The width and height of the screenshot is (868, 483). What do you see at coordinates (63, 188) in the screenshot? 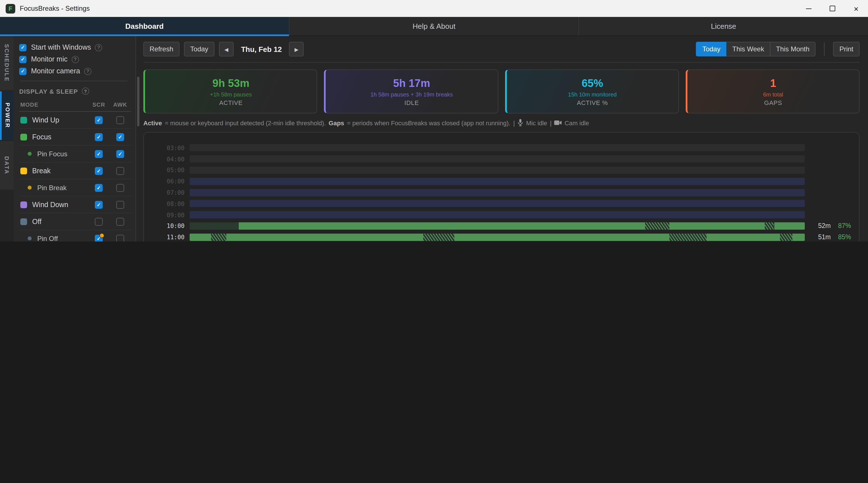
I see `mode-label: Pin Break` at bounding box center [63, 188].